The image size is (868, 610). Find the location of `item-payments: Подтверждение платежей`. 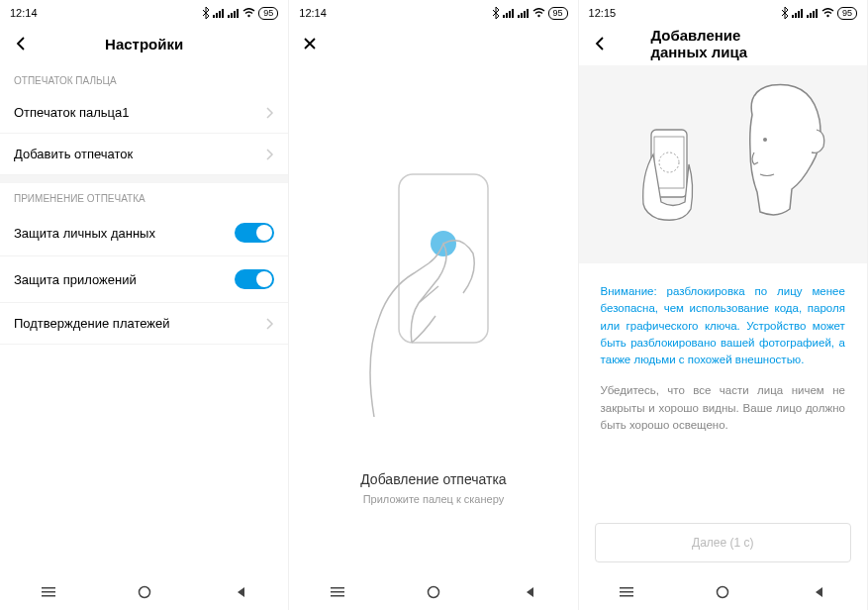

item-payments: Подтверждение платежей is located at coordinates (145, 324).